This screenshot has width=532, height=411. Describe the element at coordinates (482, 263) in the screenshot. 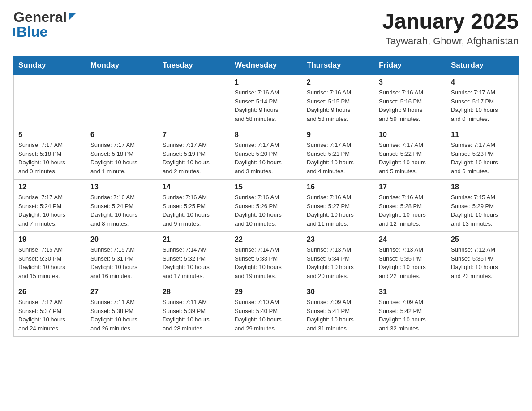

I see `day-info: Sunrise: 7:12 AM Sunset: 5:36 PM Dayligh…` at that location.